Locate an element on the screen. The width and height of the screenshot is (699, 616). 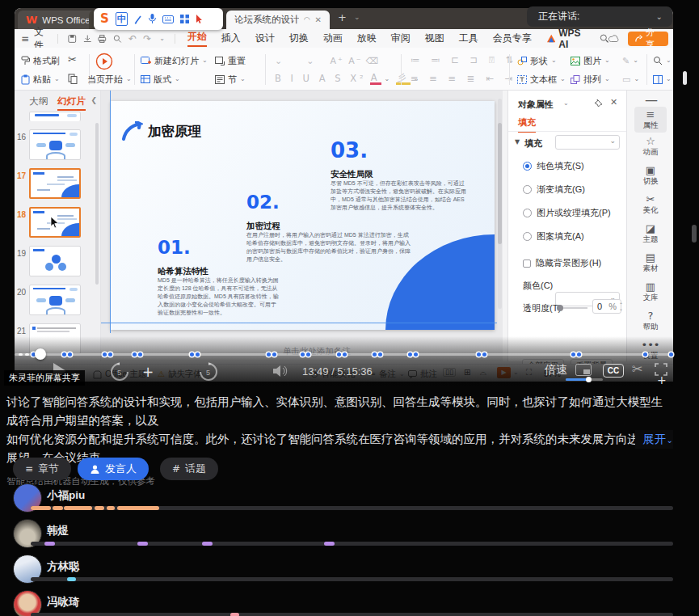
speaker-name: 方林聪 is located at coordinates (63, 567).